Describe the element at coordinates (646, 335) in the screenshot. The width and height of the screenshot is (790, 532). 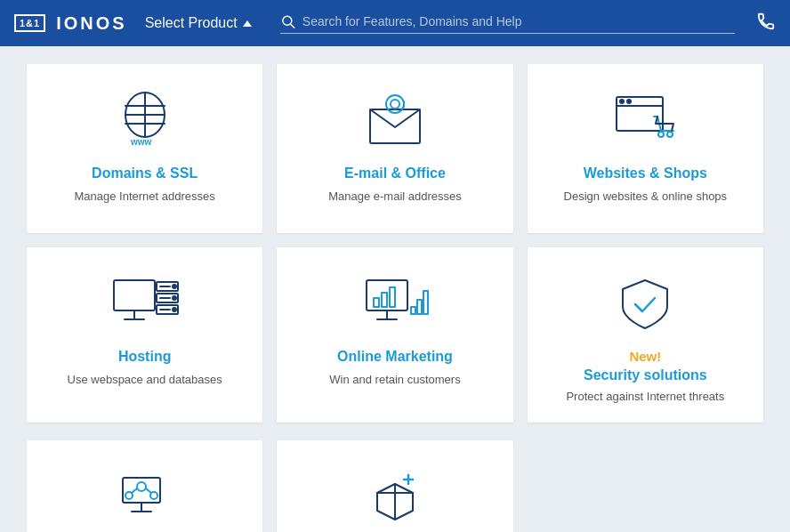
I see `card-security-solutions: New! Security solutions Protect against …` at that location.